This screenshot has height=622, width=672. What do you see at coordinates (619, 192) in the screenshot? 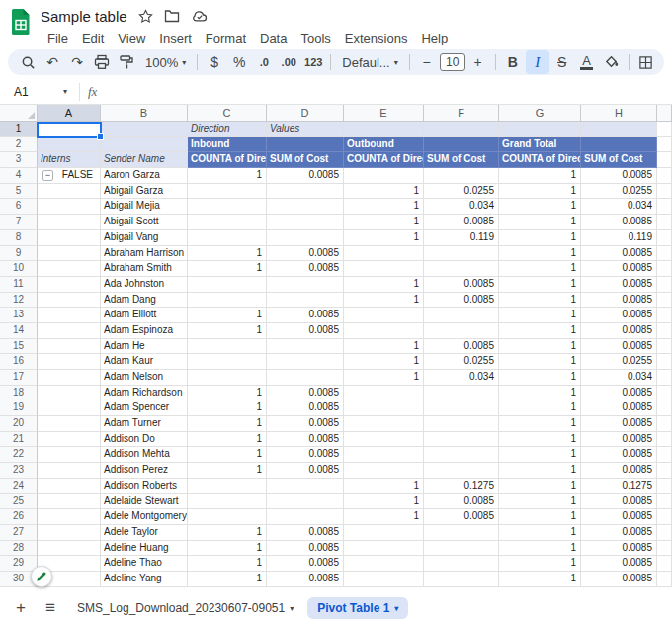
I see `cell-H5: 0.0255` at bounding box center [619, 192].